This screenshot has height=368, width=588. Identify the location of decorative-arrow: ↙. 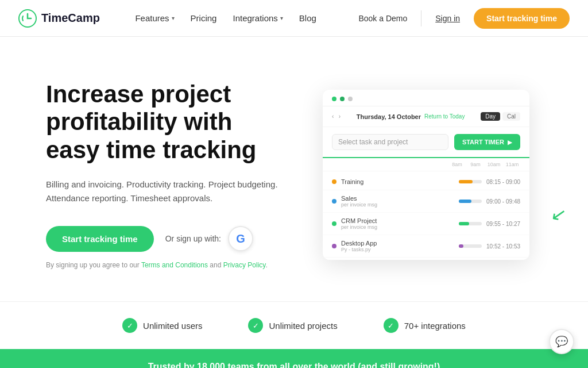
(559, 214).